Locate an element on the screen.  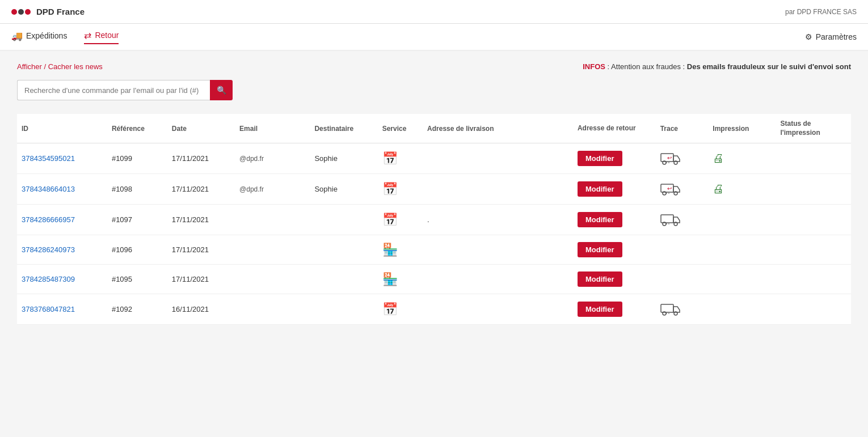
row-id-link: 3784286240973 is located at coordinates (48, 249).